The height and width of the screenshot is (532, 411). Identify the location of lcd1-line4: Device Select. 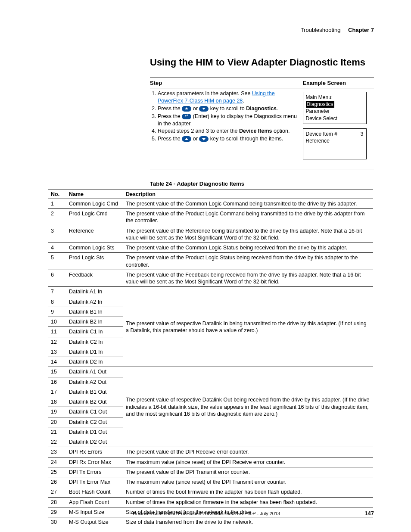
(335, 118).